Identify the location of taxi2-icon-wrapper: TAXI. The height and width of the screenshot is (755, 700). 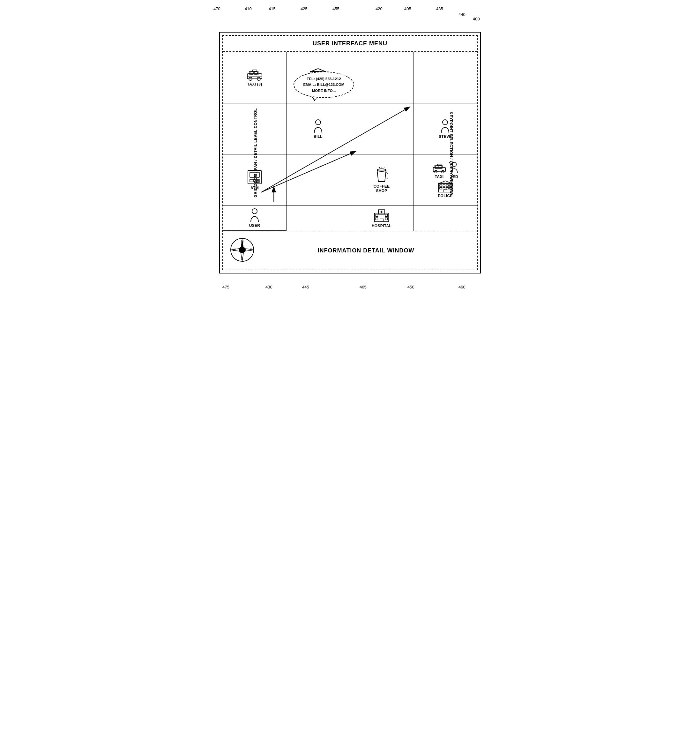
(439, 171).